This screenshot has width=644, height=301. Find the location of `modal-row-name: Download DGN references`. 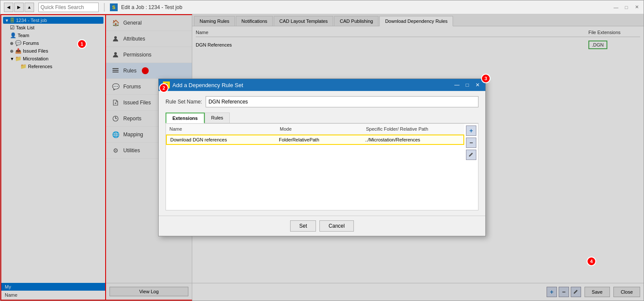

modal-row-name: Download DGN references is located at coordinates (225, 140).